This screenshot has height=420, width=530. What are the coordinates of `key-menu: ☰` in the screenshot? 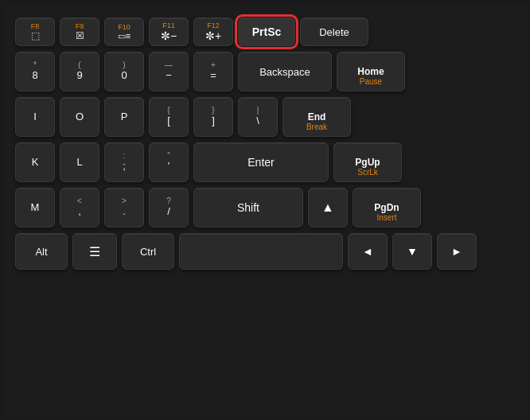 It's located at (95, 251).